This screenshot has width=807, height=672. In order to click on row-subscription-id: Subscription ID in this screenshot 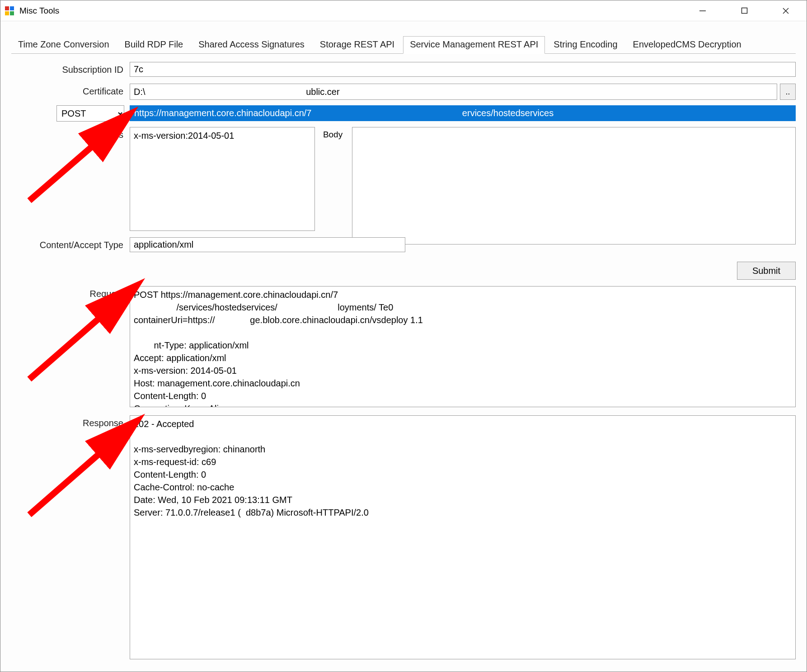, I will do `click(404, 70)`.